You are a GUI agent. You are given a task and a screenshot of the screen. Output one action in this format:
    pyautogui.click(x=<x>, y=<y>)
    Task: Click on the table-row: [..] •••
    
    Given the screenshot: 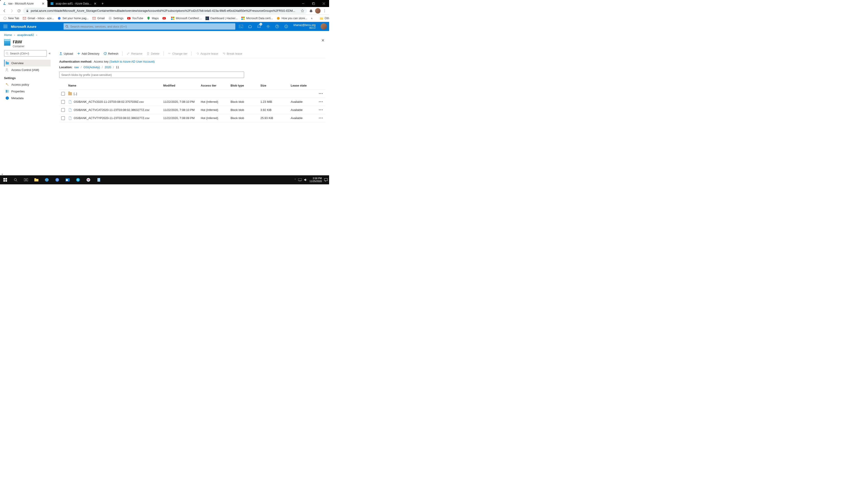 What is the action you would take?
    pyautogui.click(x=192, y=94)
    